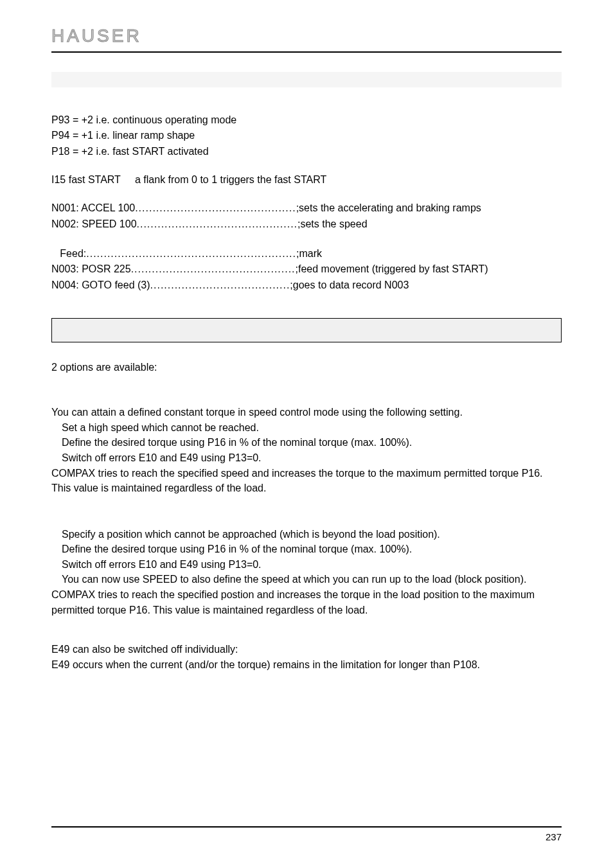 The width and height of the screenshot is (613, 868). Describe the element at coordinates (306, 368) in the screenshot. I see `options-intro: 2 options are available:` at that location.